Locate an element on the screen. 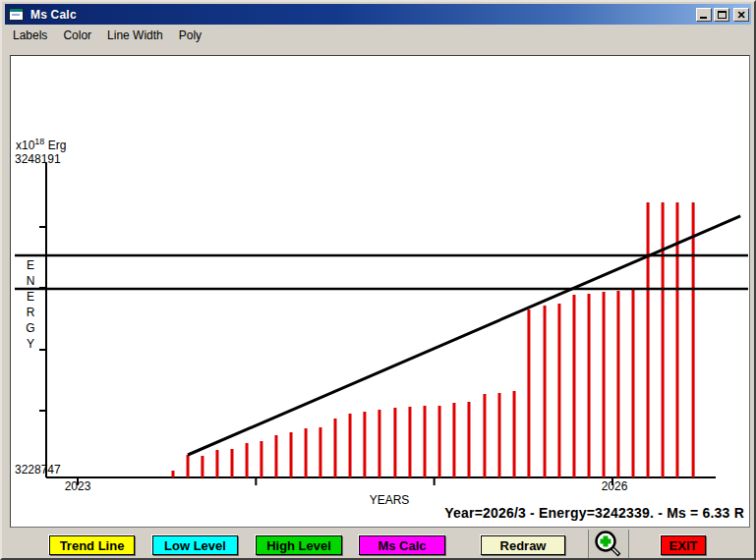 The width and height of the screenshot is (756, 560). menu-color: Color is located at coordinates (77, 35).